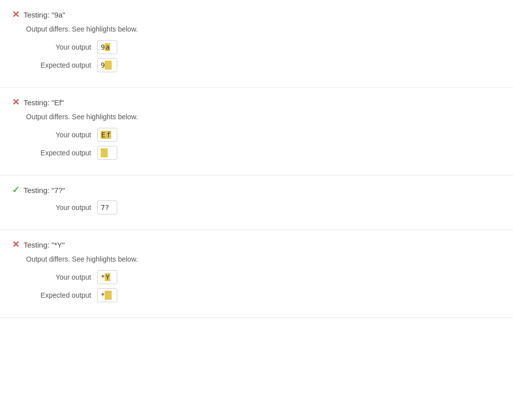 This screenshot has height=420, width=513. What do you see at coordinates (107, 153) in the screenshot?
I see `output-box` at bounding box center [107, 153].